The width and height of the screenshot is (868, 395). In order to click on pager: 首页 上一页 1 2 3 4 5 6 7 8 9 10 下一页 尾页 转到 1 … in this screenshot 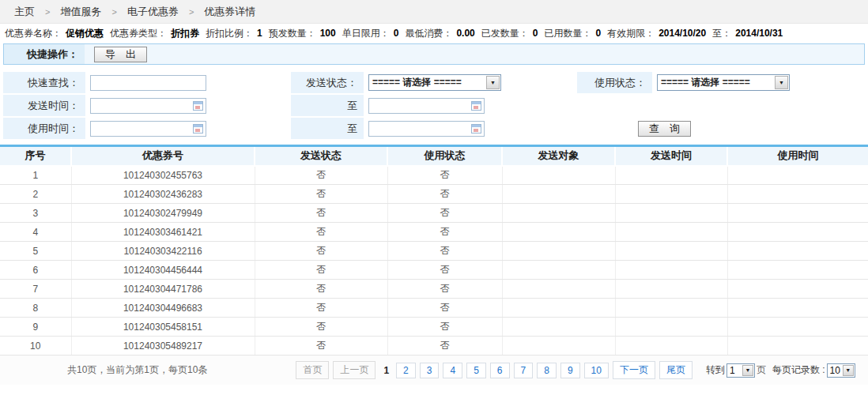, I will do `click(576, 370)`.